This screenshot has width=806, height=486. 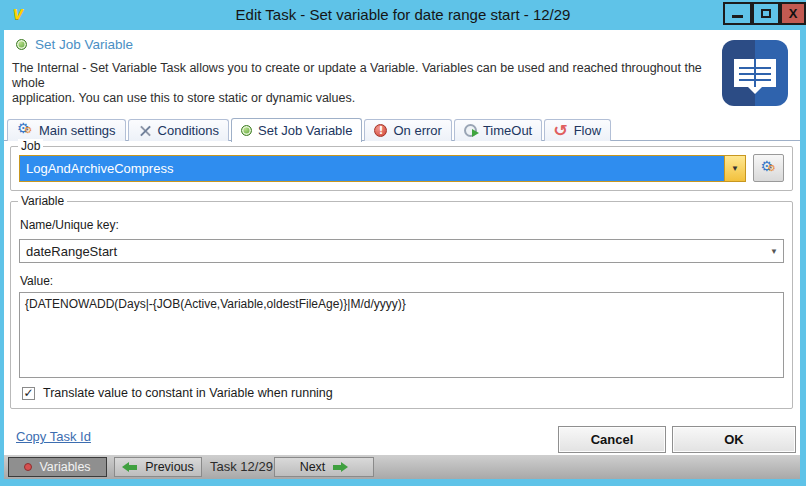 I want to click on flow-icon: ↺, so click(x=562, y=131).